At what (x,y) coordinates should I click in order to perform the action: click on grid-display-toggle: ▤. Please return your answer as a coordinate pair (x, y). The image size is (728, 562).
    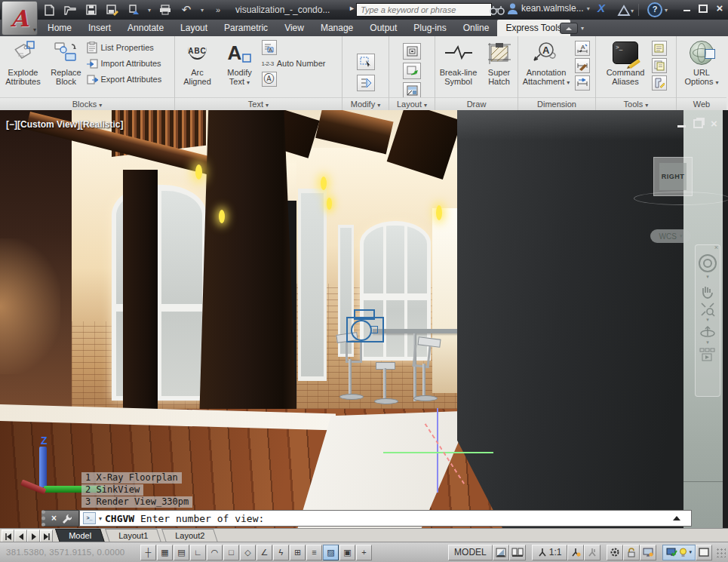
    Looking at the image, I should click on (181, 552).